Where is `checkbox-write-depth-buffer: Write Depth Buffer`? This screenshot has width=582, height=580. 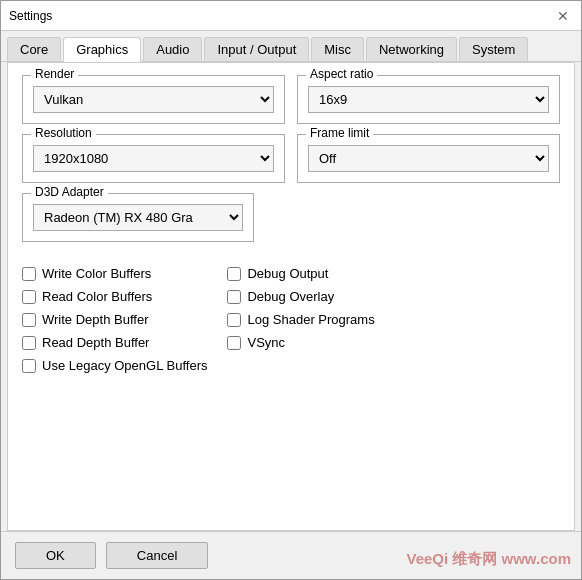 checkbox-write-depth-buffer: Write Depth Buffer is located at coordinates (114, 320).